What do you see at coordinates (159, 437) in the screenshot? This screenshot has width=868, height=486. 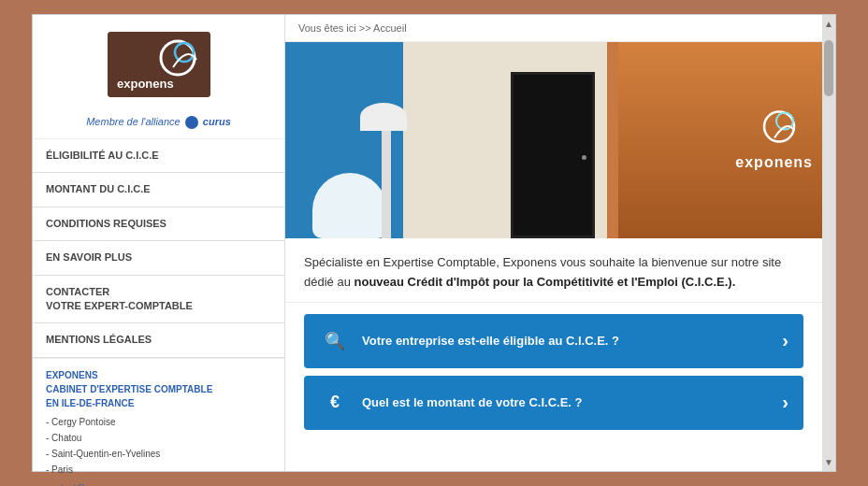 I see `location-item: - Chatou` at bounding box center [159, 437].